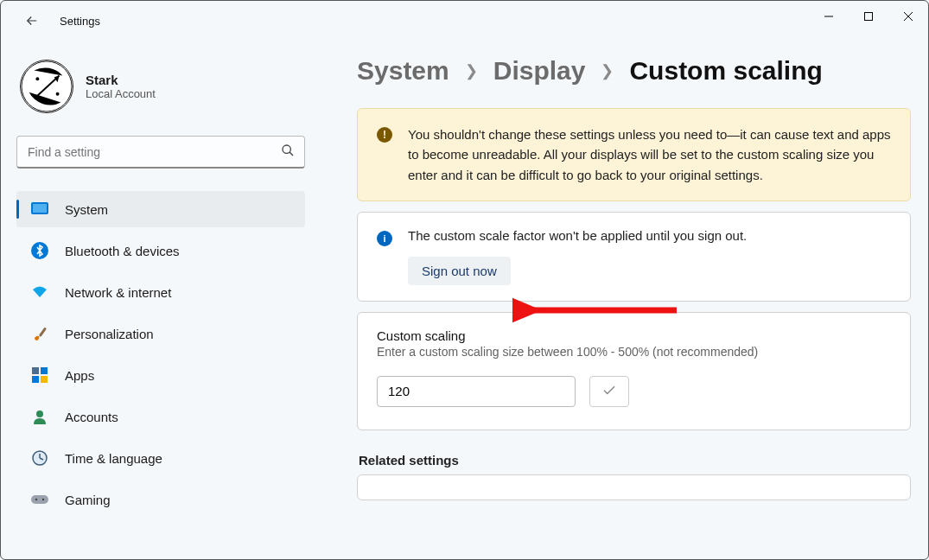  Describe the element at coordinates (161, 458) in the screenshot. I see `nav-item-time: Time & language` at that location.